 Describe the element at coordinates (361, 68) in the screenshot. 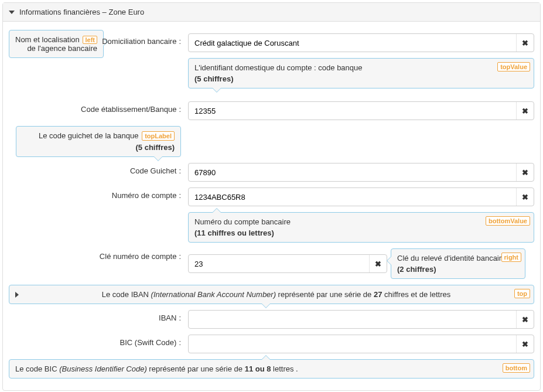

I see `tip-code-banque-text: L'identifiant domestique du compte : cod…` at that location.